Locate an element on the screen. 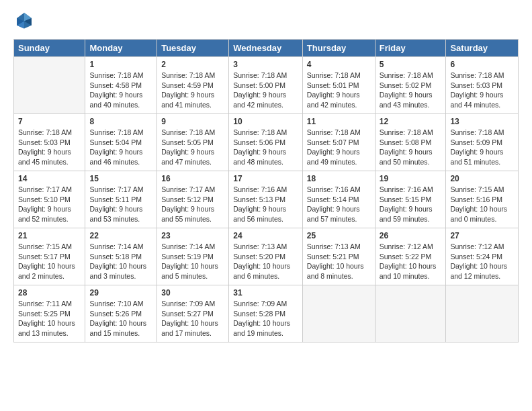 This screenshot has width=532, height=411. calendar-cell: 1Sunrise: 7:18 AM Sunset: 4:58 PM Daylig… is located at coordinates (121, 86).